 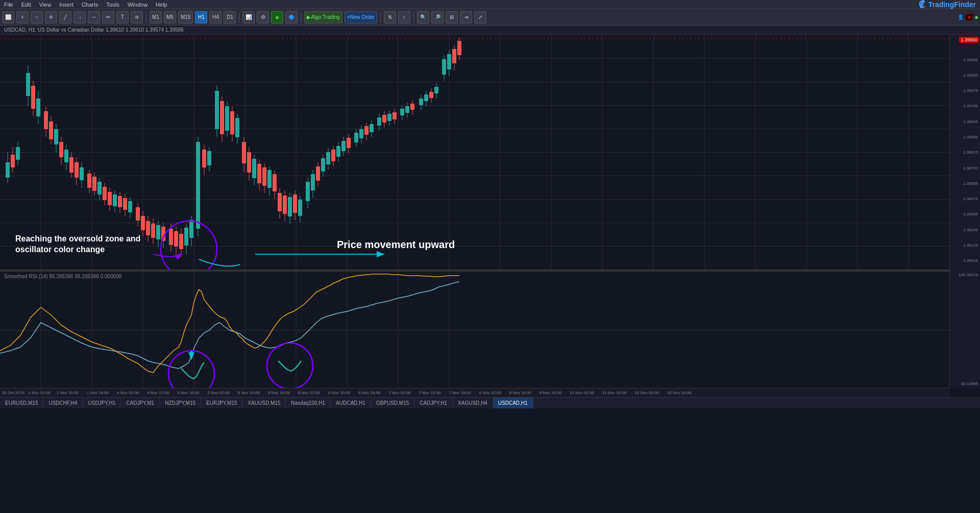 I want to click on time-tick-7: 5 Nov 02:00, so click(x=218, y=393).